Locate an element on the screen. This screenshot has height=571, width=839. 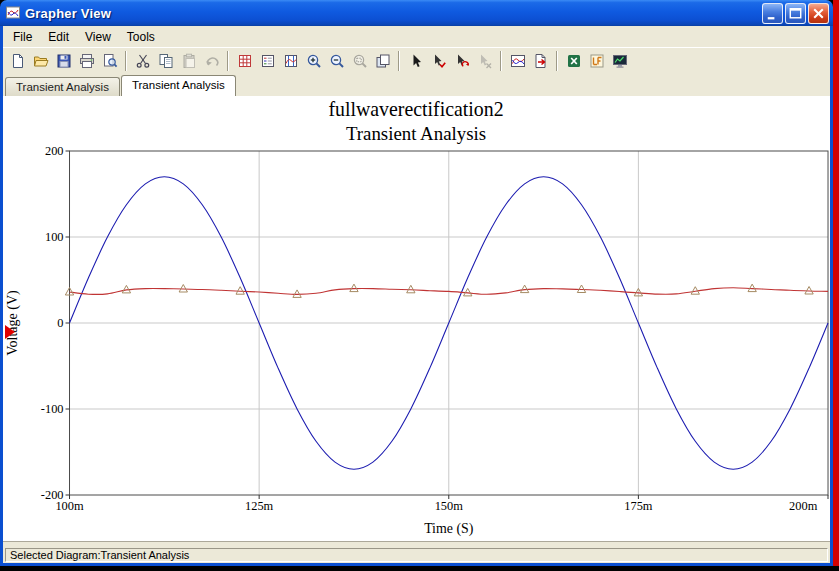
show-cursors-icon is located at coordinates (291, 61).